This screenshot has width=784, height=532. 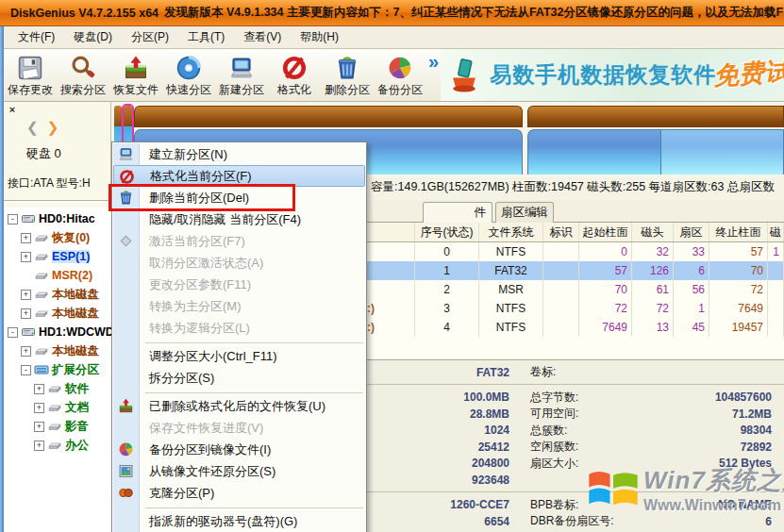 What do you see at coordinates (603, 75) in the screenshot?
I see `banner-product-text: 易数手机数据恢复软件` at bounding box center [603, 75].